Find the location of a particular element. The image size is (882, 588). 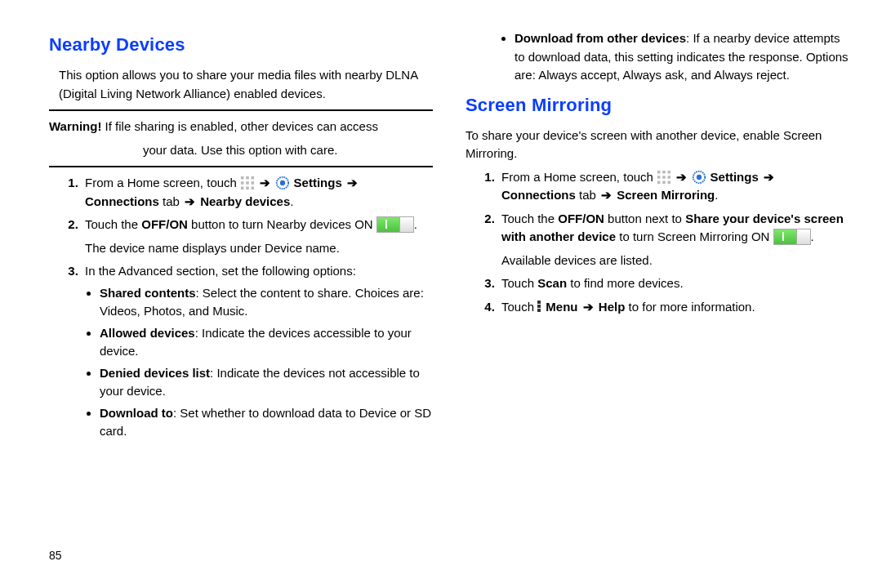

step-3: In the Advanced section, set the followi… is located at coordinates (257, 351).